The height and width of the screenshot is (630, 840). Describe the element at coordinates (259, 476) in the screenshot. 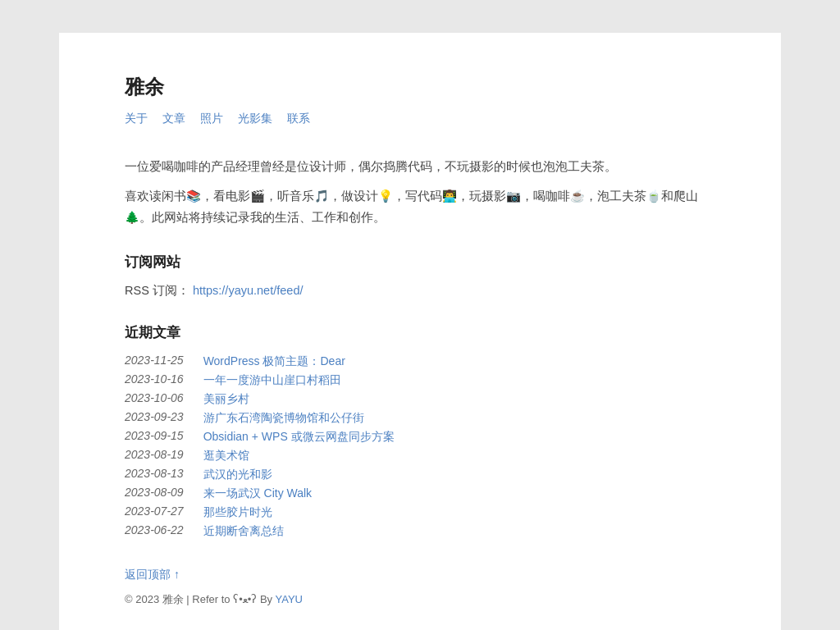

I see `article-row: 2023-08-13武汉的光和影` at that location.